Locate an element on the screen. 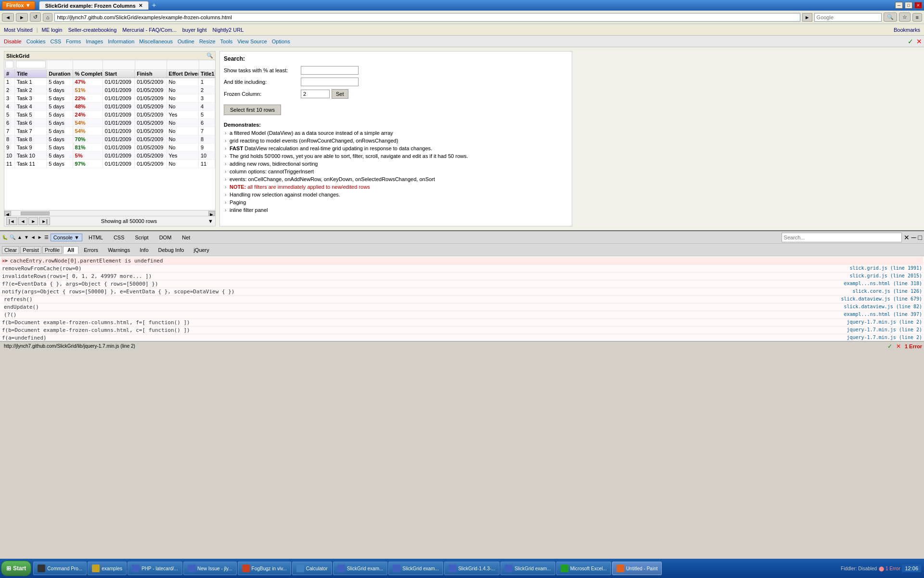  persist-button: Persist is located at coordinates (31, 250).